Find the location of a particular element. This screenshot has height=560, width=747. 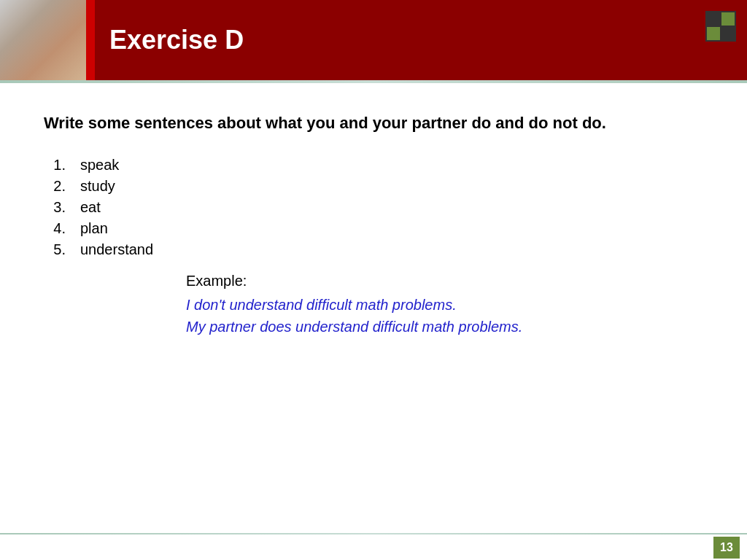

list-item: 2. study is located at coordinates (374, 187).